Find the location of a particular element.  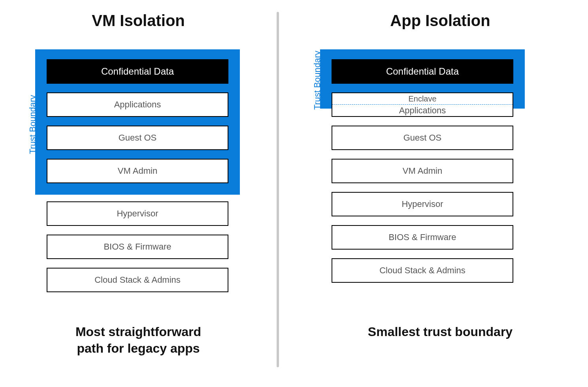

layer-enclave-applications: Enclave Applications is located at coordinates (422, 105).